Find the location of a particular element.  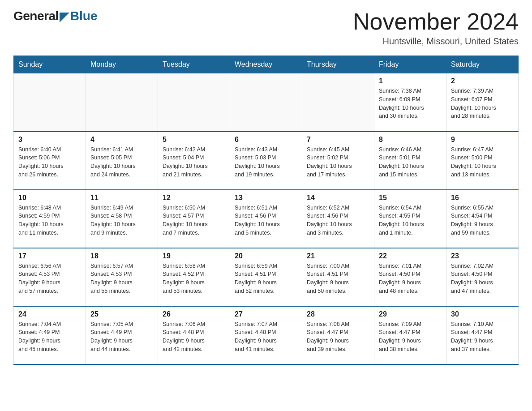

logo-text: General Blue is located at coordinates (56, 16).